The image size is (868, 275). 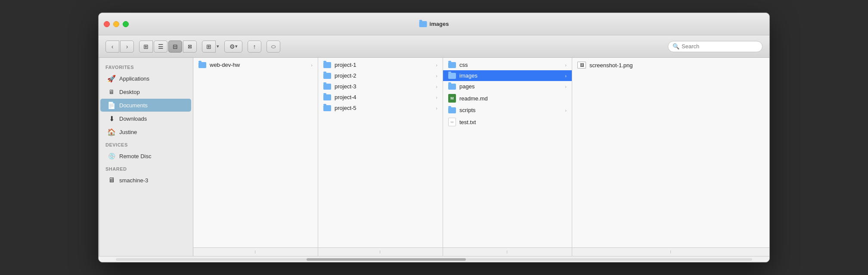 I want to click on search-input, so click(x=720, y=47).